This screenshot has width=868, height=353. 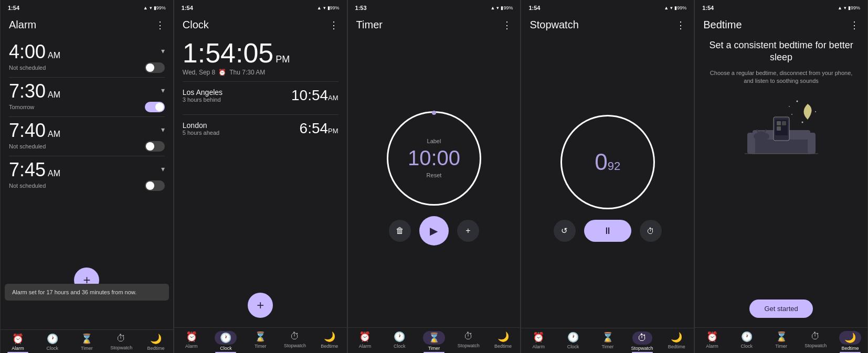 What do you see at coordinates (651, 231) in the screenshot?
I see `stopwatch-lap-button: ⏱` at bounding box center [651, 231].